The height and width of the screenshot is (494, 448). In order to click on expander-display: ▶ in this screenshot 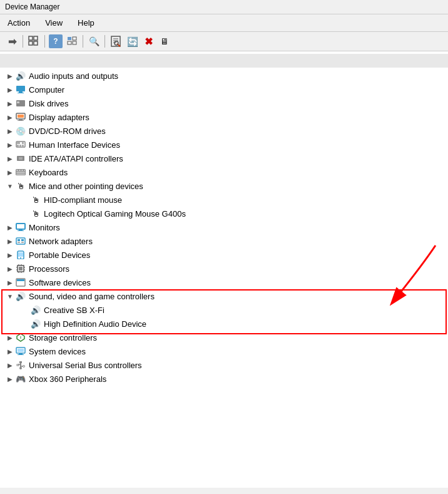, I will do `click(10, 117)`.